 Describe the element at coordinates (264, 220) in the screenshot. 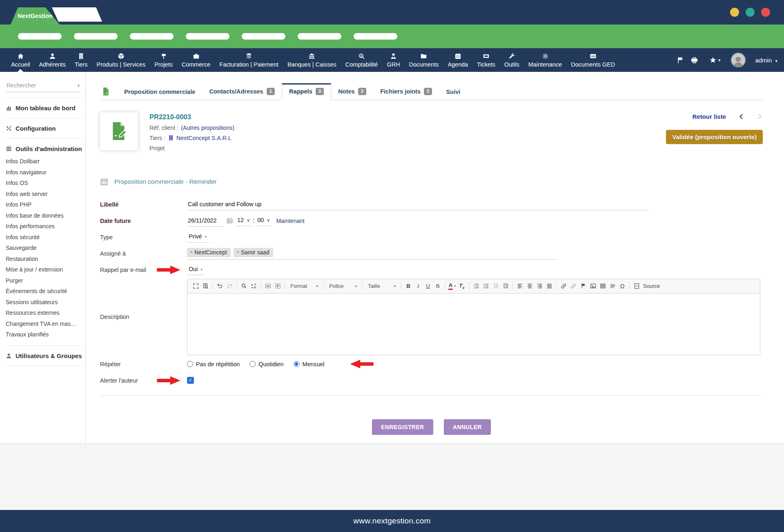

I see `minute-select: 00 ∨` at that location.